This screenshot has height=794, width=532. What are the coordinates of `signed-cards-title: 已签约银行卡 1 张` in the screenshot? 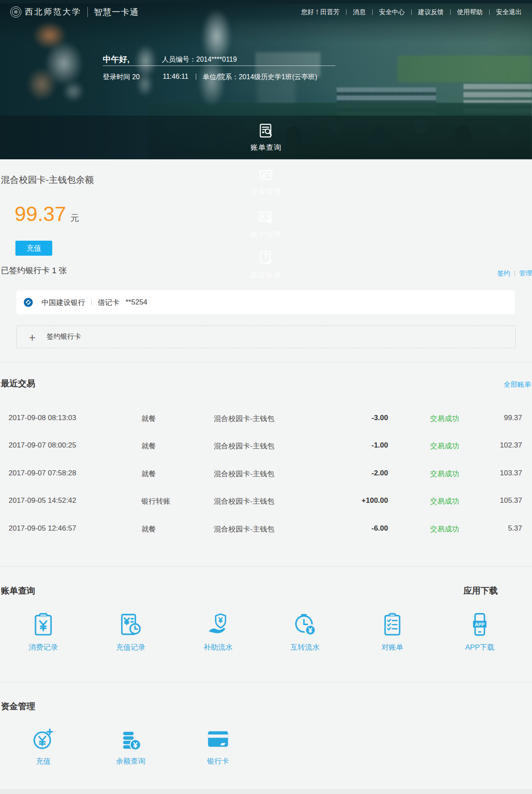 It's located at (34, 271).